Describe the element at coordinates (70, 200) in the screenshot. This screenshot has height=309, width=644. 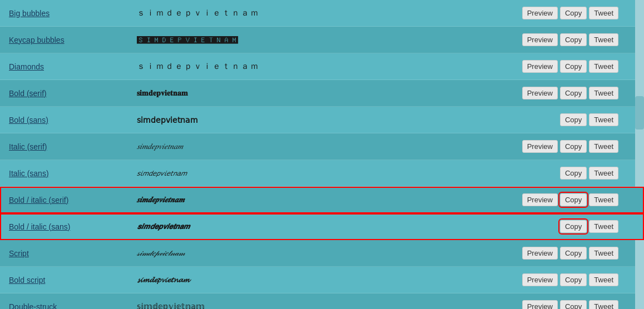
I see `style-name: Bold / italic (serif)` at that location.